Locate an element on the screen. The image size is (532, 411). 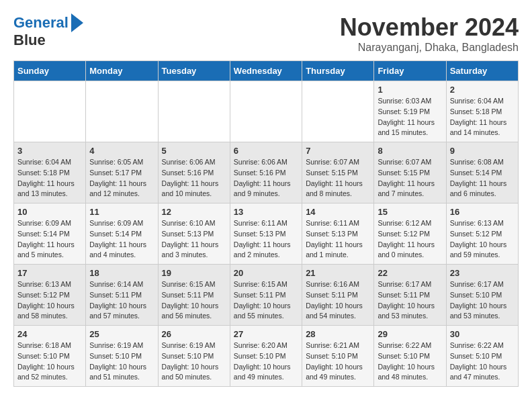
header-wednesday: Wednesday is located at coordinates (266, 71).